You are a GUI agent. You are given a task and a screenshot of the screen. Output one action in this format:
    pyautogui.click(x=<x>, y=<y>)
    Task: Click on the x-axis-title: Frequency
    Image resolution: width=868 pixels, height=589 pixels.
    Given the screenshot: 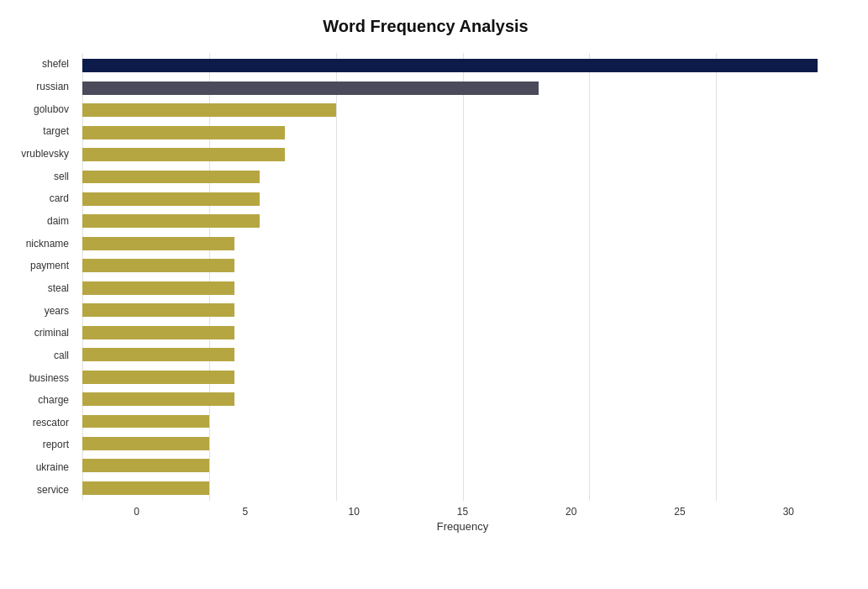 What is the action you would take?
    pyautogui.click(x=462, y=526)
    